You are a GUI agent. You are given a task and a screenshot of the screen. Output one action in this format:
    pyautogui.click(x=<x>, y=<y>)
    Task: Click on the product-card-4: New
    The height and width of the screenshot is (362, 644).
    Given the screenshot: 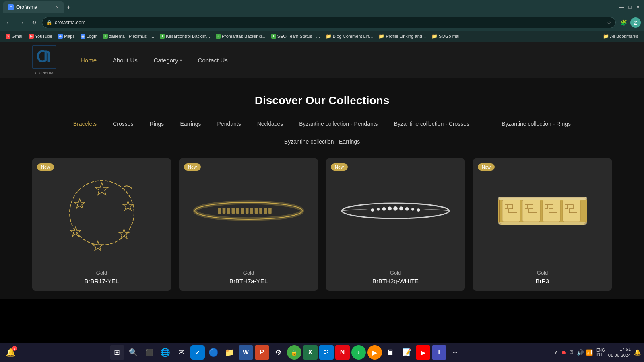 What is the action you would take?
    pyautogui.click(x=543, y=224)
    